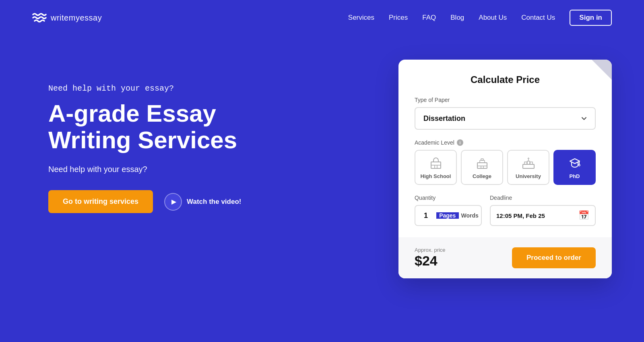  What do you see at coordinates (505, 210) in the screenshot?
I see `quantity-deadline-row: Quantity Pages Words Deadline` at bounding box center [505, 210].